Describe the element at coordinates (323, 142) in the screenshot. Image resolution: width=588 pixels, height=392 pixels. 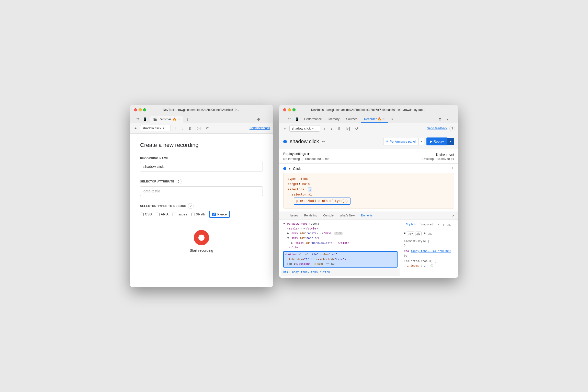
I see `edit-name-icon: ✏` at that location.